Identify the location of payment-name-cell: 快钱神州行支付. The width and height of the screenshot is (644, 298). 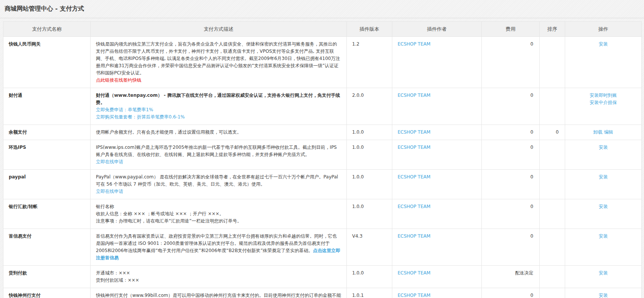
(47, 293).